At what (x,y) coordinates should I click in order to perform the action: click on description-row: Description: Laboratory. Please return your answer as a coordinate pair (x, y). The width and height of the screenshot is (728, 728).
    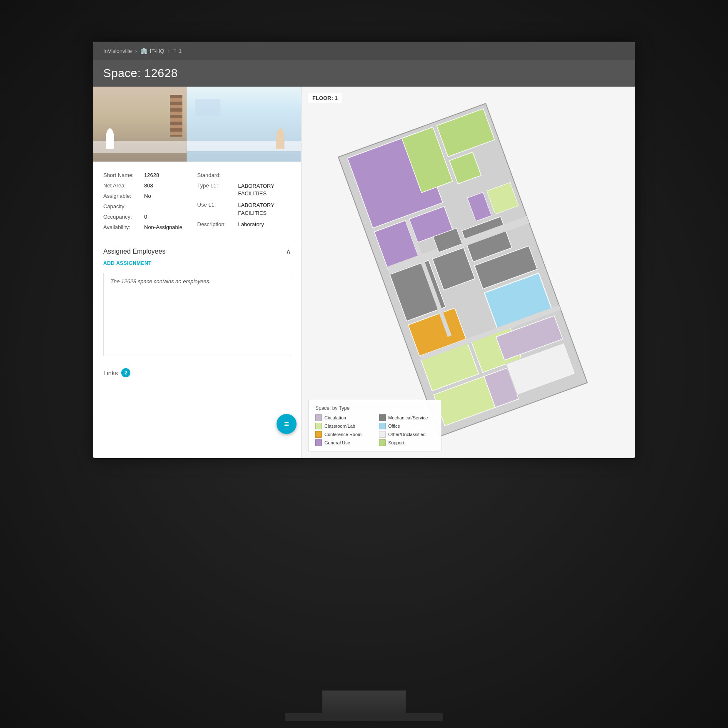
    Looking at the image, I should click on (244, 224).